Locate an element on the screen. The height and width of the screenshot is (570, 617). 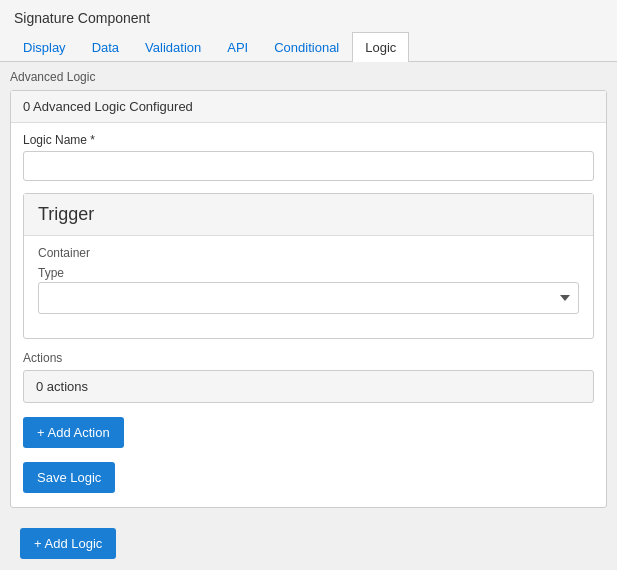
tab-display: Display is located at coordinates (44, 47).